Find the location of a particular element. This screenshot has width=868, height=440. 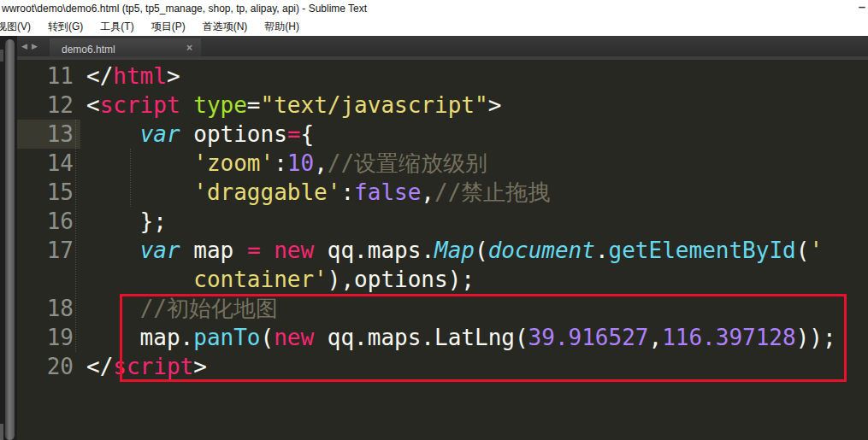

code-line: 20</script> is located at coordinates (443, 367).